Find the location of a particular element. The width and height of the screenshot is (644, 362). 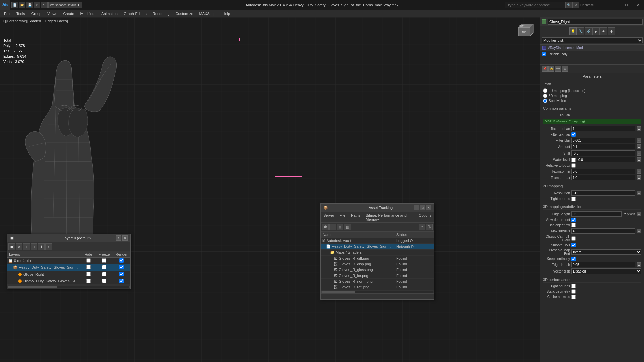

search-options: ⚙ is located at coordinates (576, 5).